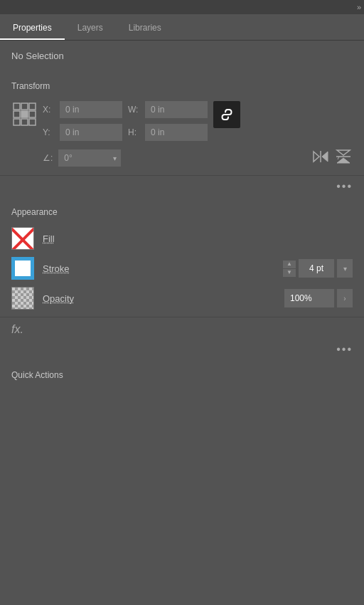 The width and height of the screenshot is (364, 605). Describe the element at coordinates (56, 269) in the screenshot. I see `stroke-label: Stroke` at that location.